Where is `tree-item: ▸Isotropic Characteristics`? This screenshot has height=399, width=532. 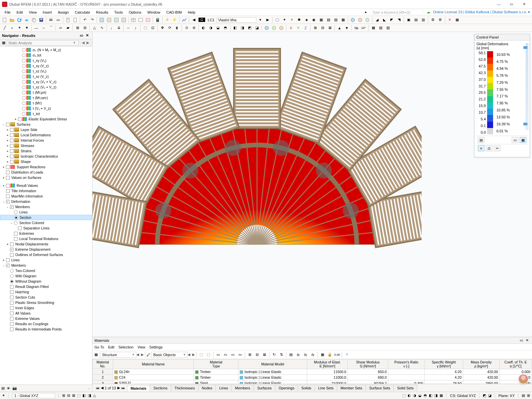
tree-item: ▸Isotropic Characteristics is located at coordinates (46, 156).